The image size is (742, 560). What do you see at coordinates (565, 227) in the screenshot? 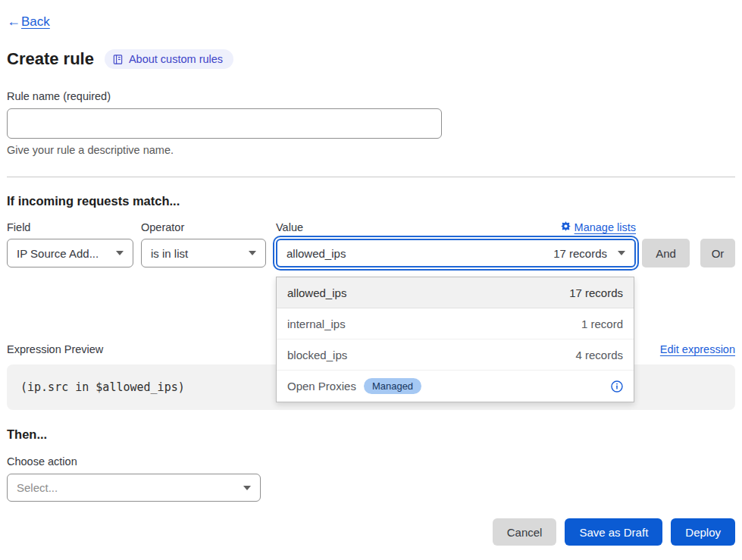
I see `gear-icon` at bounding box center [565, 227].